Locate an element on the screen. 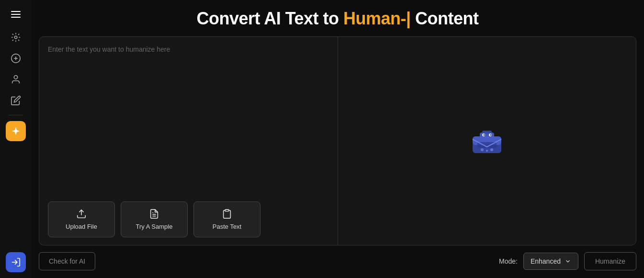 The height and width of the screenshot is (278, 644). title-highlight: Human-| is located at coordinates (377, 18).